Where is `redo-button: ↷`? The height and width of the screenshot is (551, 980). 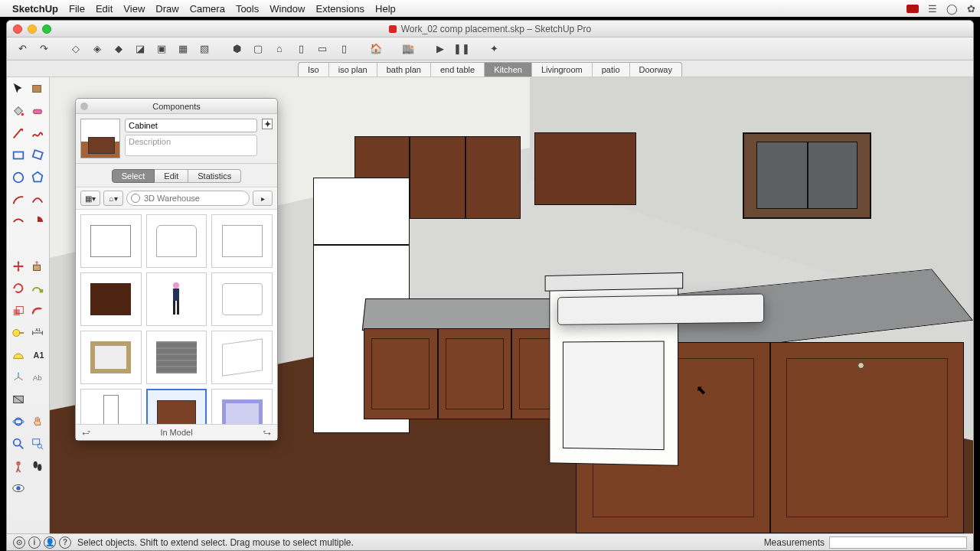
redo-button: ↷ is located at coordinates (44, 49).